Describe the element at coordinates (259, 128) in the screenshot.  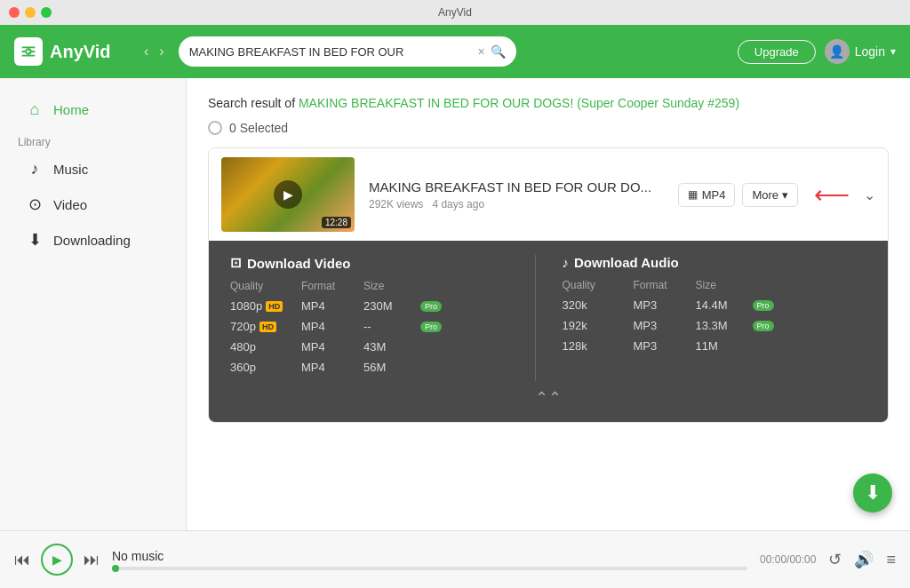
I see `selected-count-label: 0 Selected` at that location.